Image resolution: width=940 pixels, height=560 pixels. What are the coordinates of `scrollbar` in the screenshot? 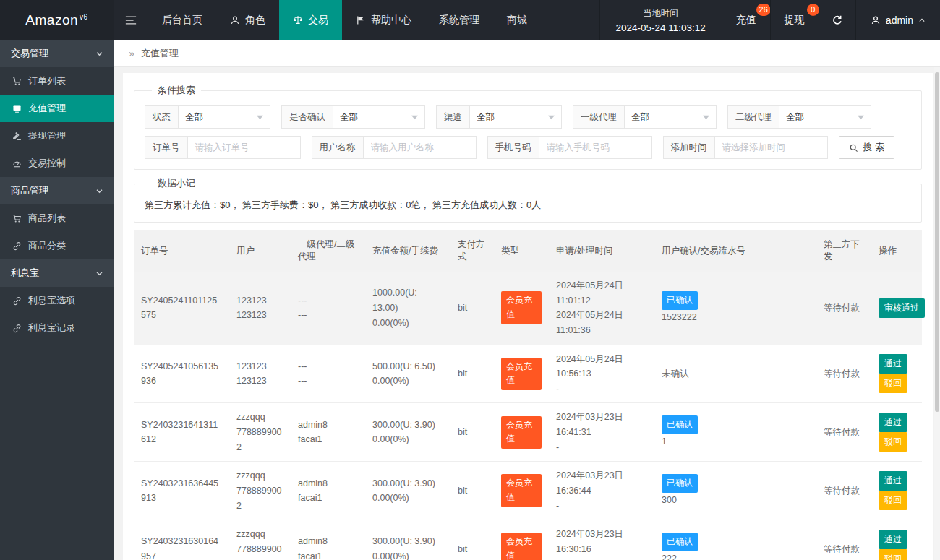 It's located at (937, 314).